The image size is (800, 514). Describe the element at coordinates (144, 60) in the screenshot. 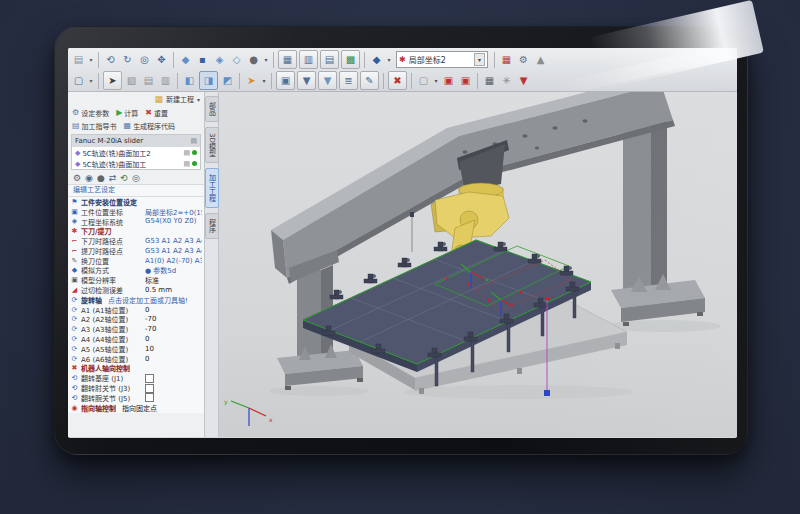

I see `zoom-icon: ◎` at that location.